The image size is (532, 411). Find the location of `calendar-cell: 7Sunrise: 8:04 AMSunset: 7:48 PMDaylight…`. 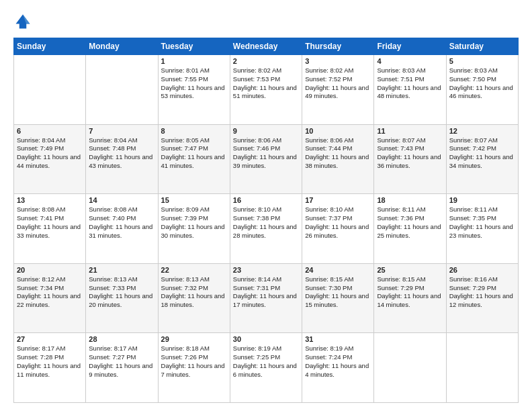

calendar-cell: 7Sunrise: 8:04 AMSunset: 7:48 PMDaylight… is located at coordinates (122, 159).